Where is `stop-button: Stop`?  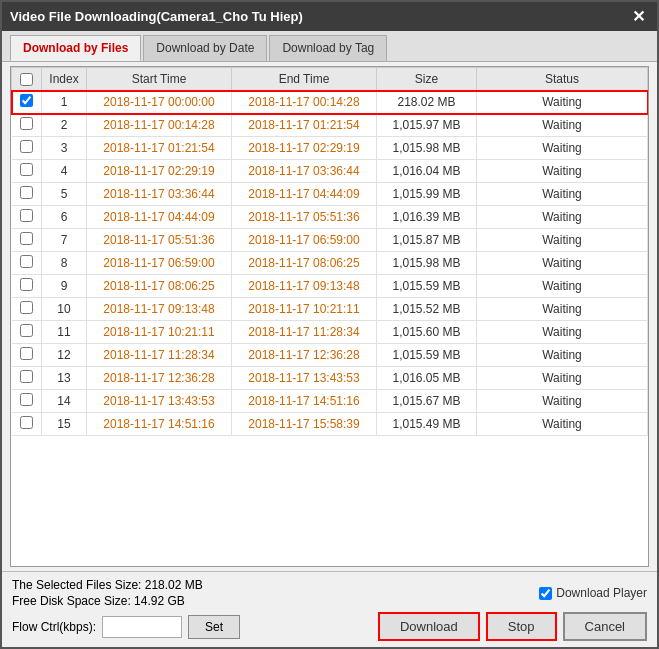 stop-button: Stop is located at coordinates (522, 626).